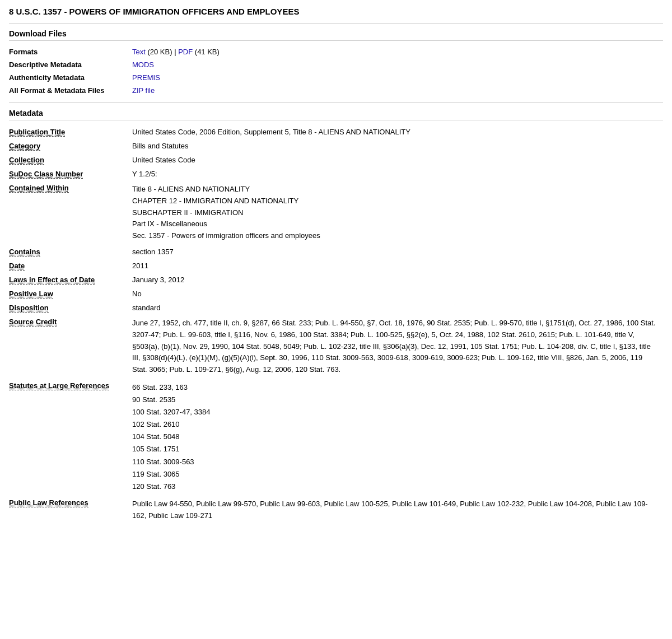 The image size is (672, 639). I want to click on collection-label: Collection, so click(71, 160).